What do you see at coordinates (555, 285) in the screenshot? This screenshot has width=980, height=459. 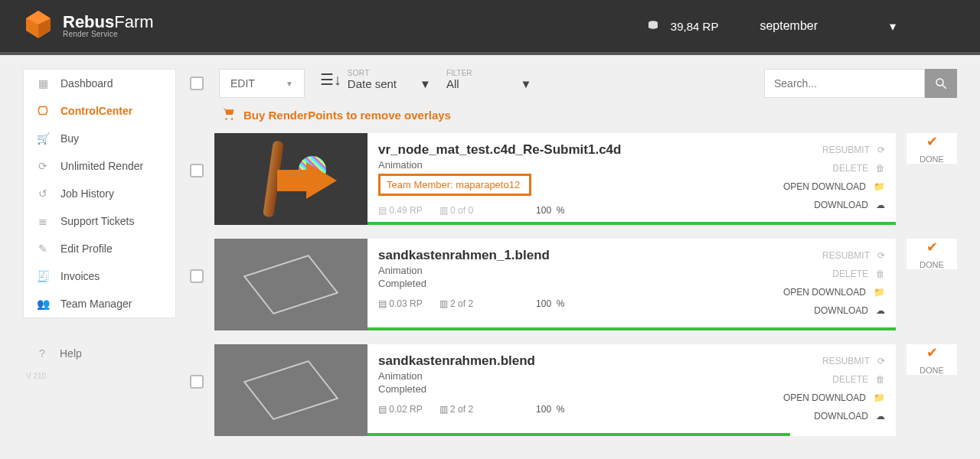 I see `job-card: sandkastenrahmen_1.blend Animation Compl…` at bounding box center [555, 285].